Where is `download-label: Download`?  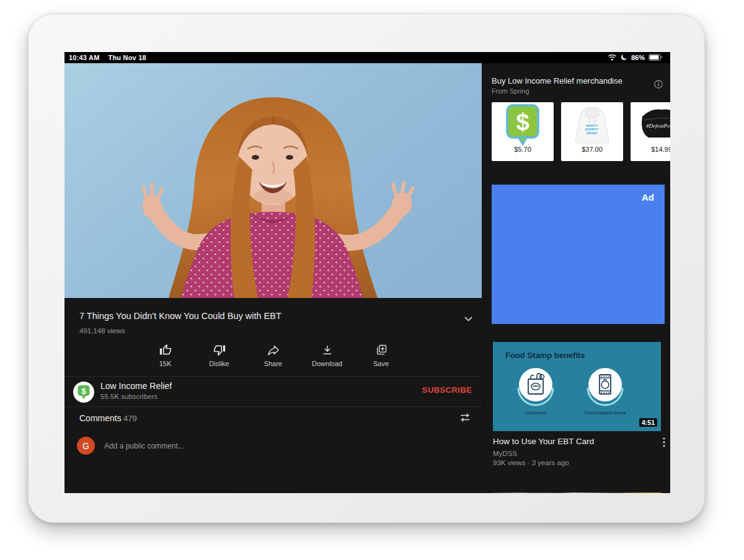 download-label: Download is located at coordinates (327, 364).